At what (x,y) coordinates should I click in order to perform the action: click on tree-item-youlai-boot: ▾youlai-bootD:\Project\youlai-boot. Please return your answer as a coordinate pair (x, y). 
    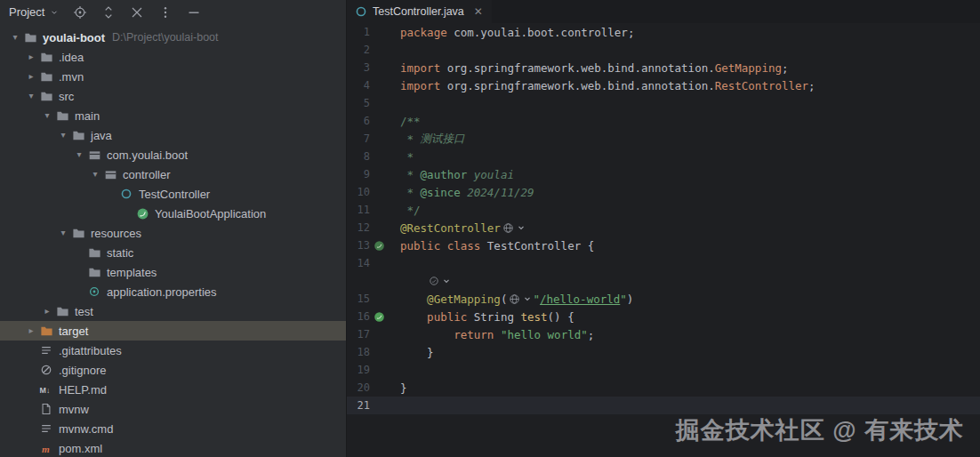
    Looking at the image, I should click on (173, 37).